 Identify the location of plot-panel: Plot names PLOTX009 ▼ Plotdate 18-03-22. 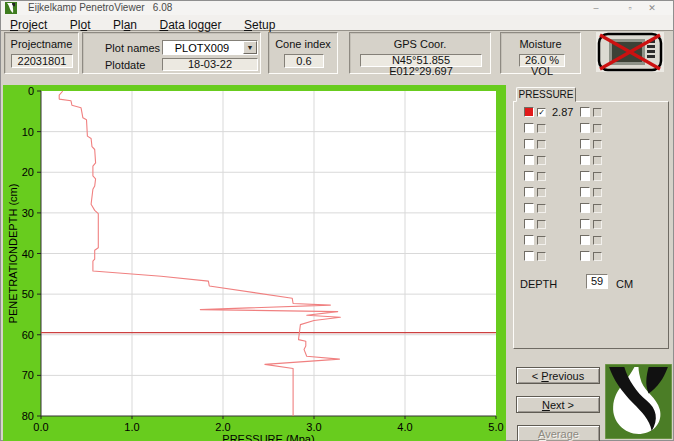
(172, 53).